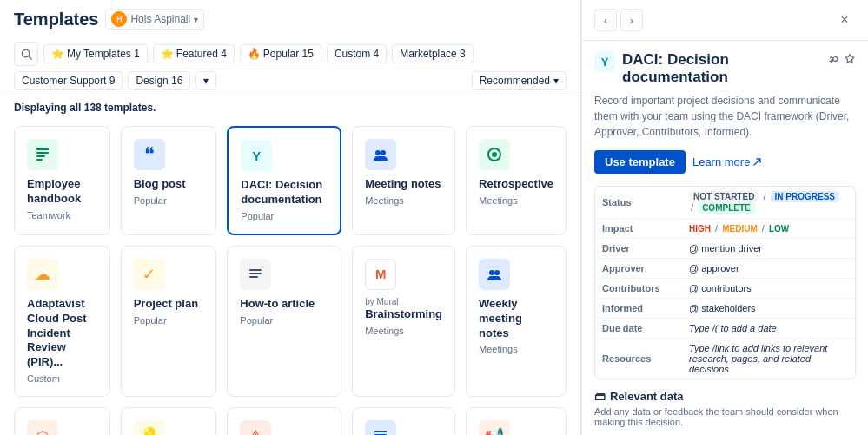 The height and width of the screenshot is (435, 868). Describe the element at coordinates (119, 19) in the screenshot. I see `avatar: H` at that location.